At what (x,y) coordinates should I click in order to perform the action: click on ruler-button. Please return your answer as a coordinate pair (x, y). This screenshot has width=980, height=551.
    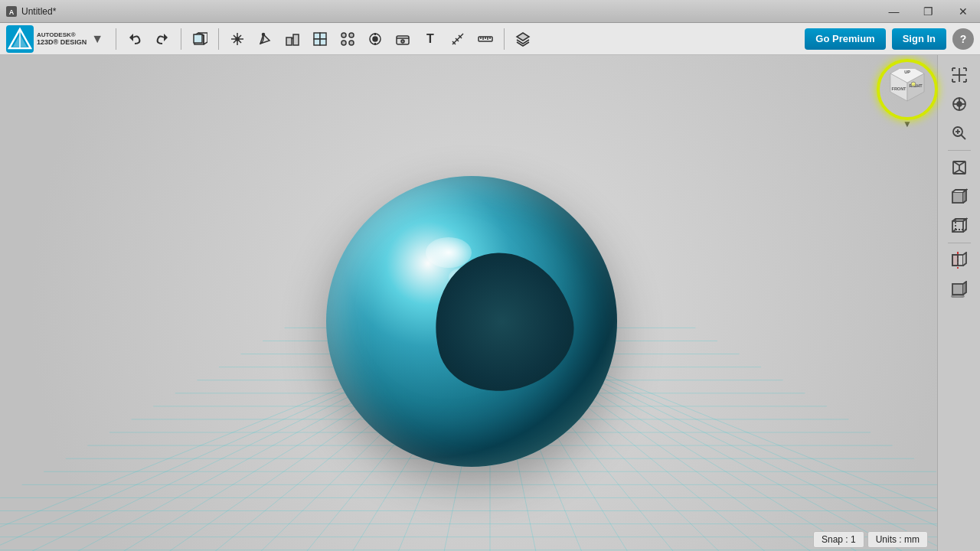
    Looking at the image, I should click on (485, 39).